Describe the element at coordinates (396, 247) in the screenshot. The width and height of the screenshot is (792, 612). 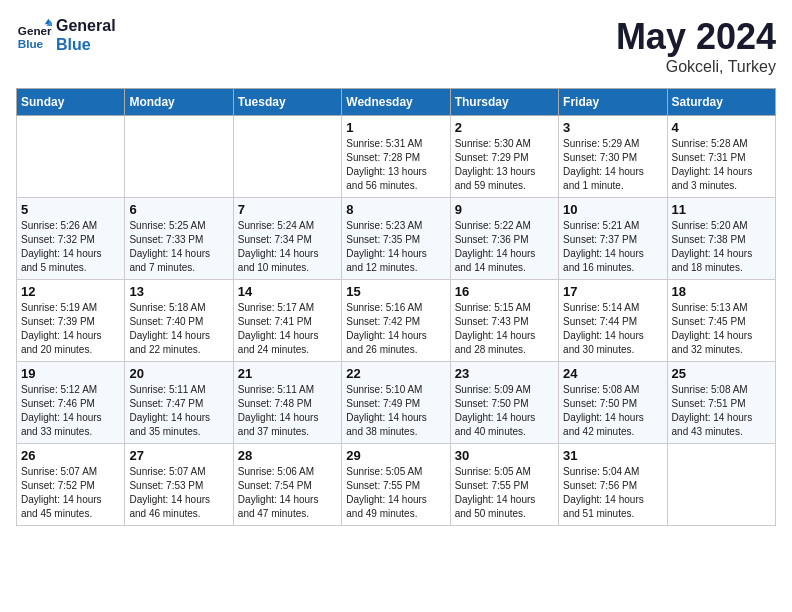
I see `day-info: Sunrise: 5:23 AMSunset: 7:35 PMDaylight:…` at that location.